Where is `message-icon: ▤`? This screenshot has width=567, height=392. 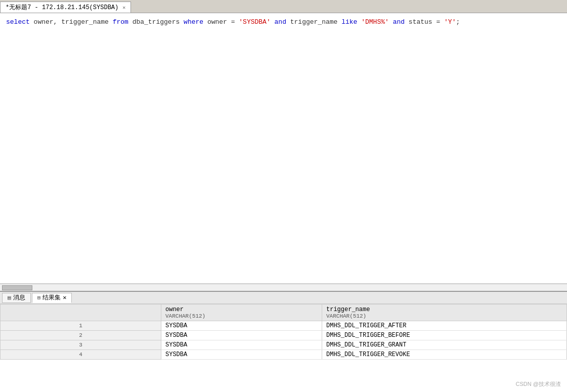 message-icon: ▤ is located at coordinates (9, 297).